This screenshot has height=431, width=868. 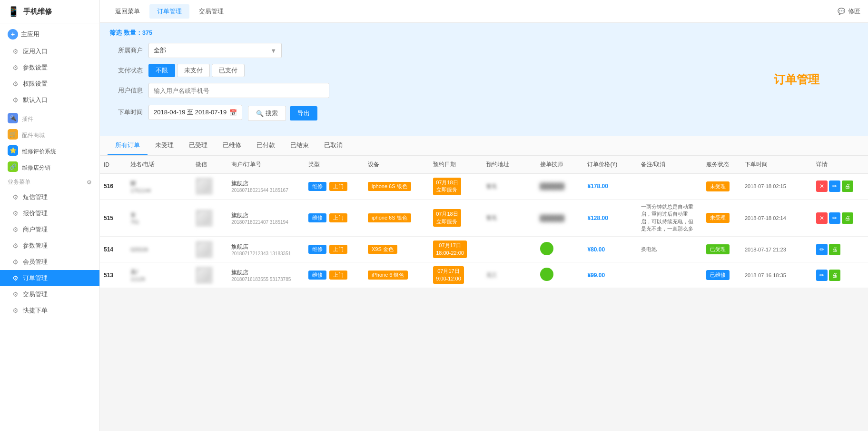 I want to click on export-button: 导出, so click(x=304, y=113).